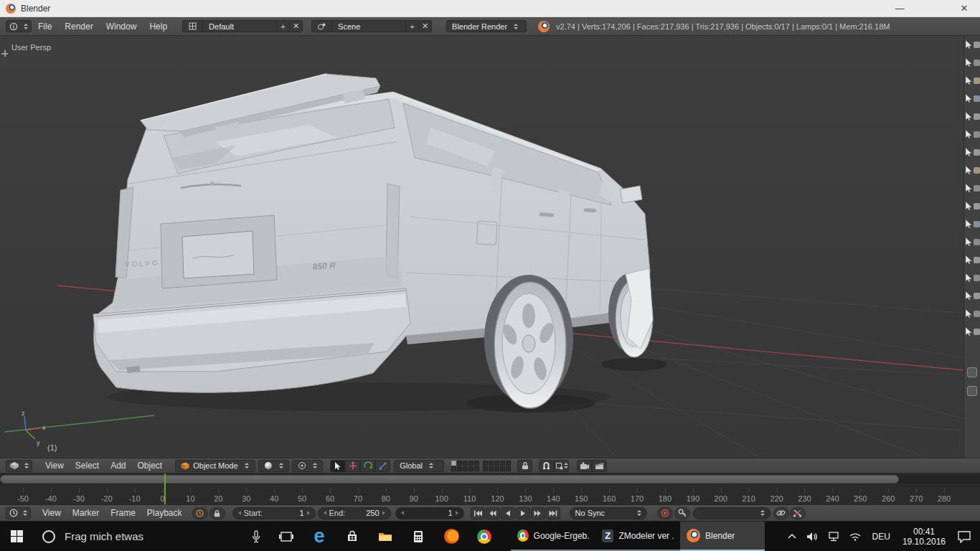 The image size is (980, 551). I want to click on opengl-render-anim-button, so click(600, 466).